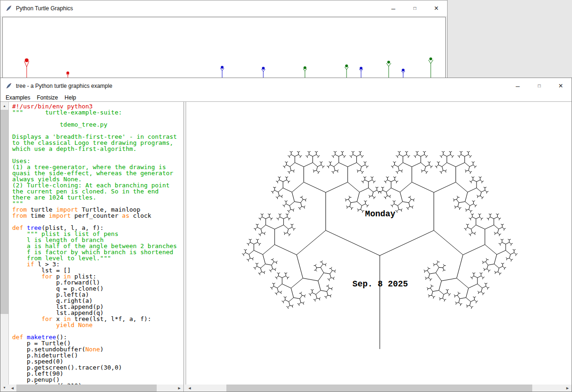 This screenshot has height=392, width=572. I want to click on code-line: tdemo_tree.py, so click(98, 124).